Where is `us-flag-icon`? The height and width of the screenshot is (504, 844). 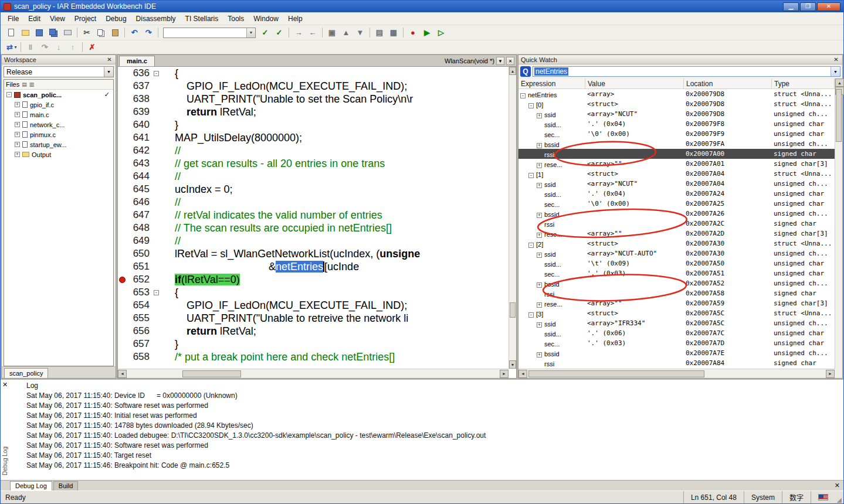
us-flag-icon is located at coordinates (823, 497).